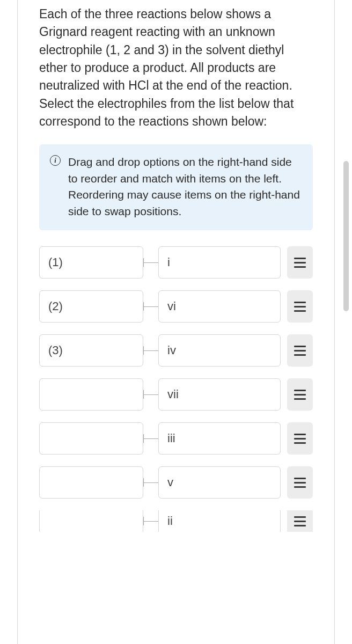  I want to click on match-row: ii, so click(176, 521).